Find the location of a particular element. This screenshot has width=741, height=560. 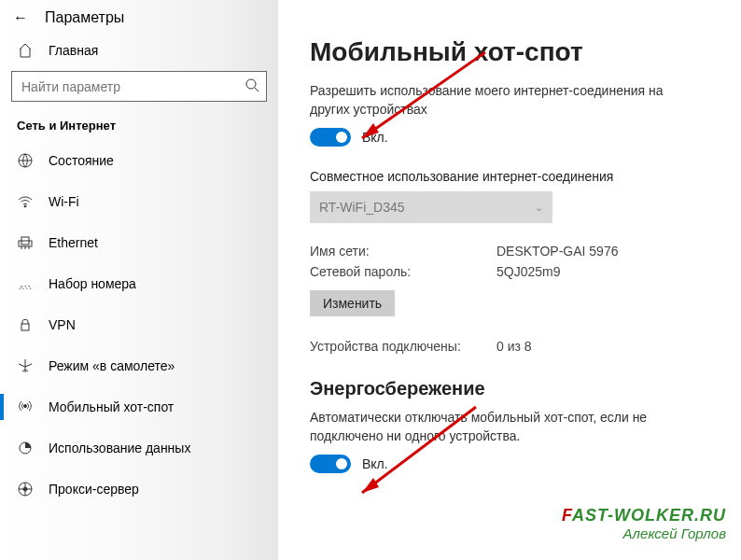

search-input is located at coordinates (125, 87).